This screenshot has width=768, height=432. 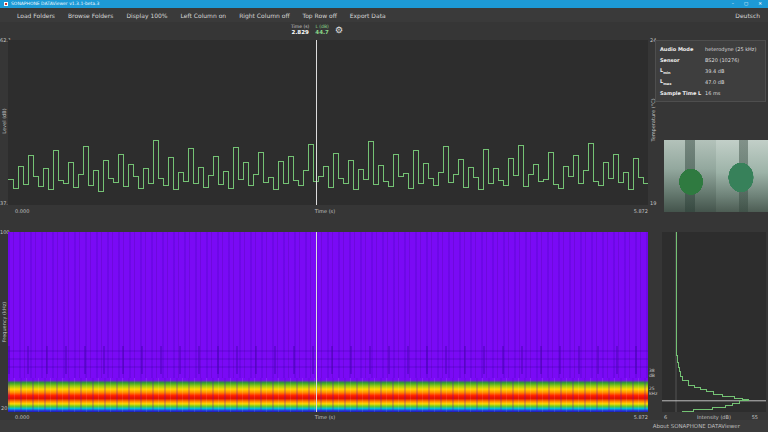 What do you see at coordinates (682, 93) in the screenshot?
I see `info-row-label: Sample Time L` at bounding box center [682, 93].